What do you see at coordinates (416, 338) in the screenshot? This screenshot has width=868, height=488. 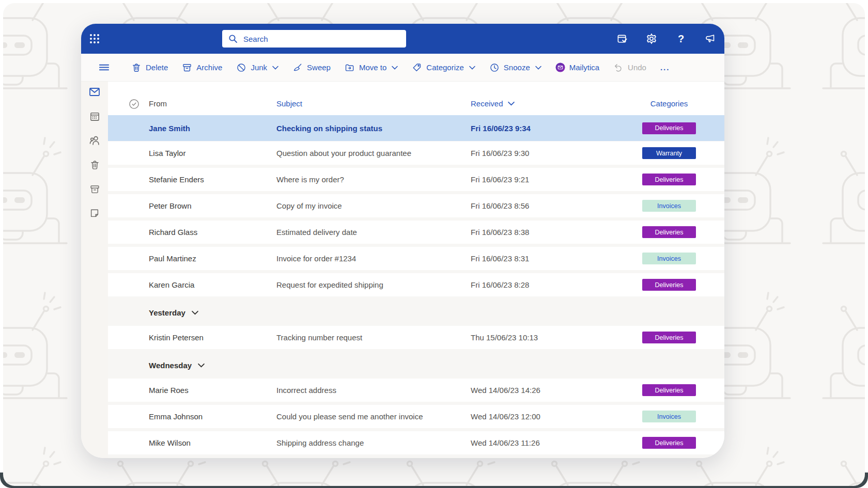 I see `message-row: Kristin Petersen Tracking number request…` at bounding box center [416, 338].